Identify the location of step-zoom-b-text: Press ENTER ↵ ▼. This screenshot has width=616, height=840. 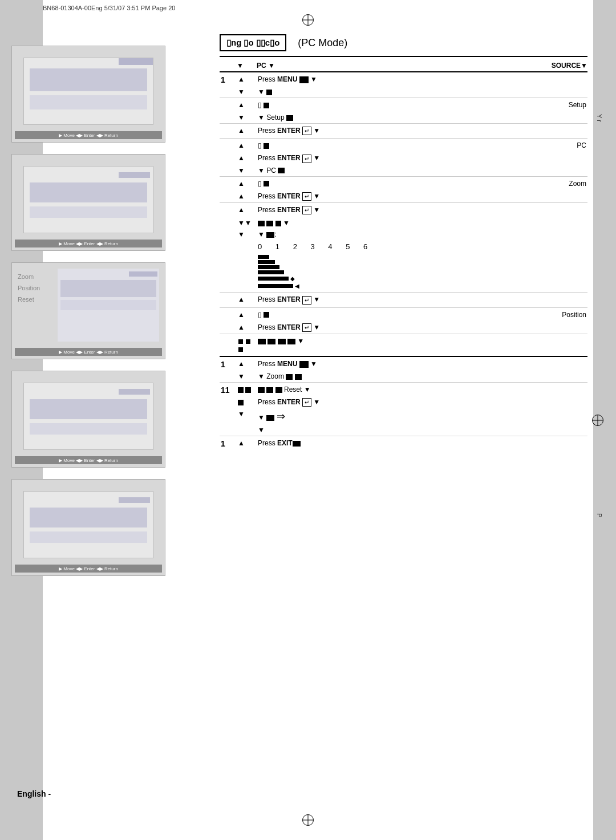
(399, 197).